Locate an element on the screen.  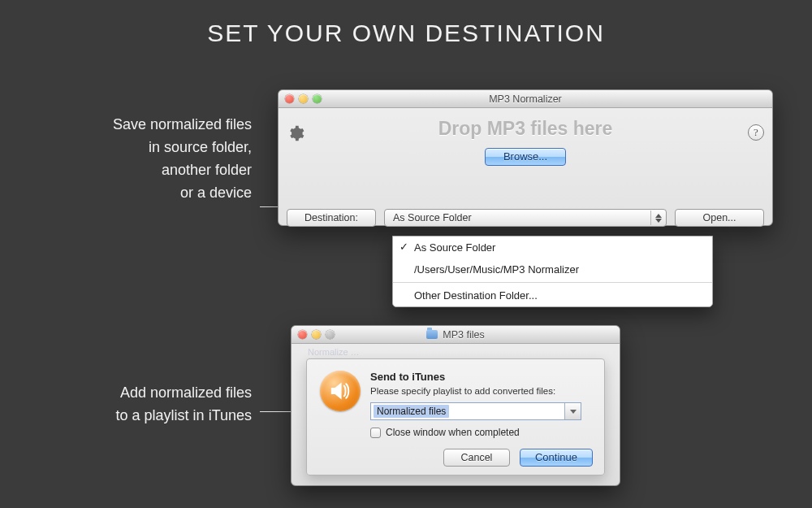
page-heading: SET YOUR OWN DESTINATION is located at coordinates (406, 33).